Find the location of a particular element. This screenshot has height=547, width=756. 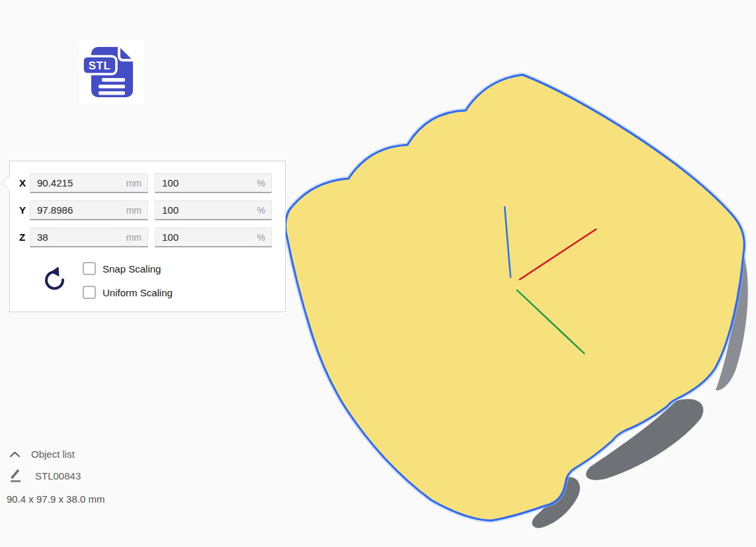

x-percent-field: % is located at coordinates (213, 183).